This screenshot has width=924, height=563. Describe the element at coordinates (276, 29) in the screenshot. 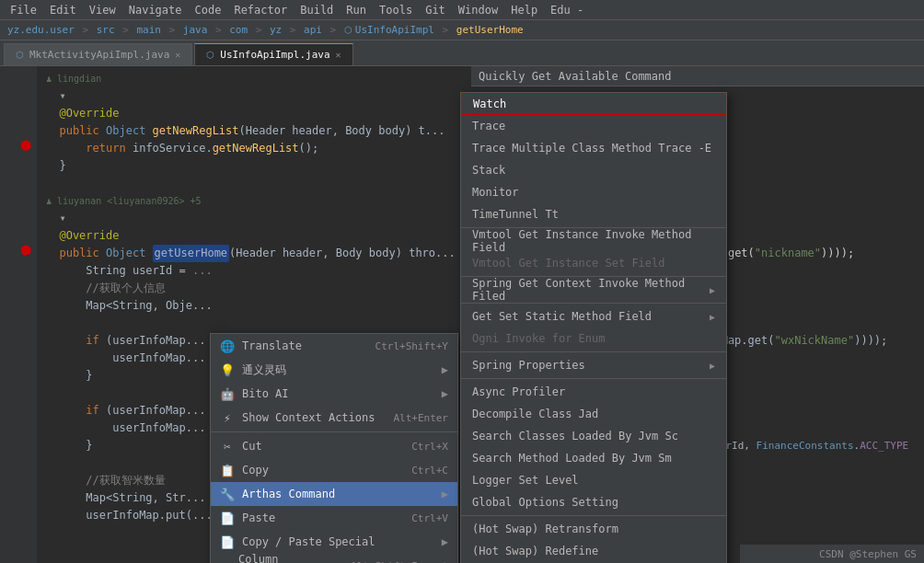

I see `breadcrumb-yz: yz` at that location.